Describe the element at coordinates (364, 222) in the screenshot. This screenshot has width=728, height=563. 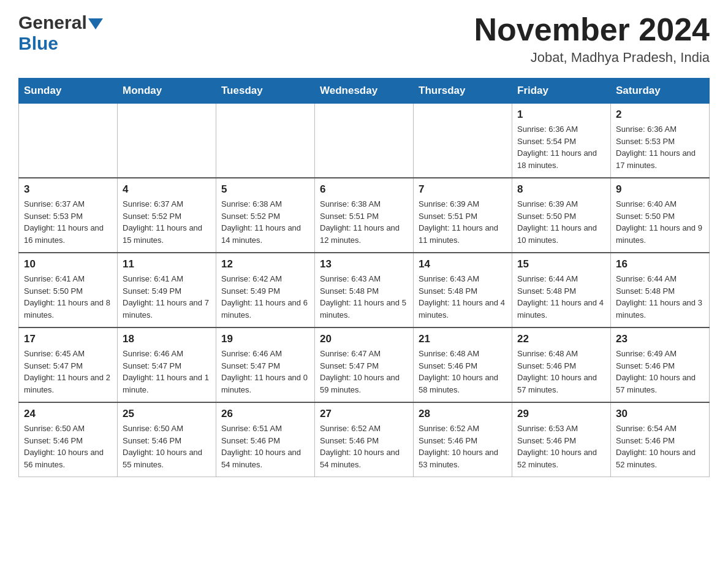
I see `day-info: Sunrise: 6:38 AMSunset: 5:51 PMDaylight:…` at that location.